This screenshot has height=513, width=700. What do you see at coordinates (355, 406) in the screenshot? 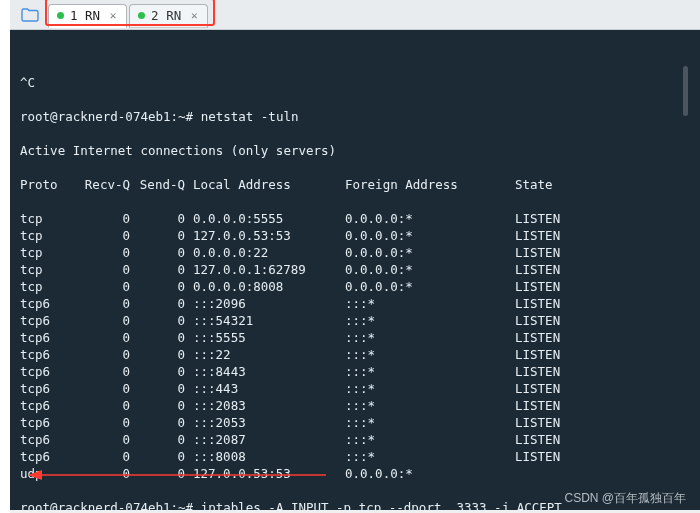
I see `table-row: tcp600:::2083:::*LISTEN` at bounding box center [355, 406].